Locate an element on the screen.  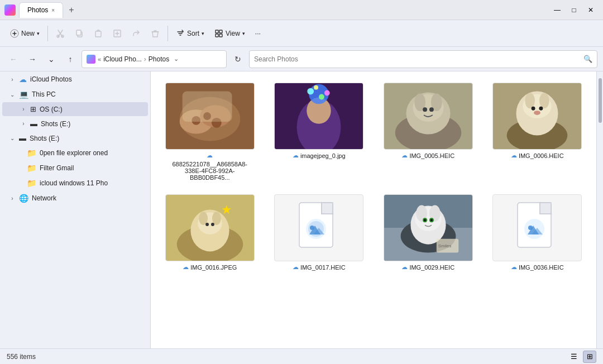
thumbnail: Smiles is located at coordinates (428, 228).